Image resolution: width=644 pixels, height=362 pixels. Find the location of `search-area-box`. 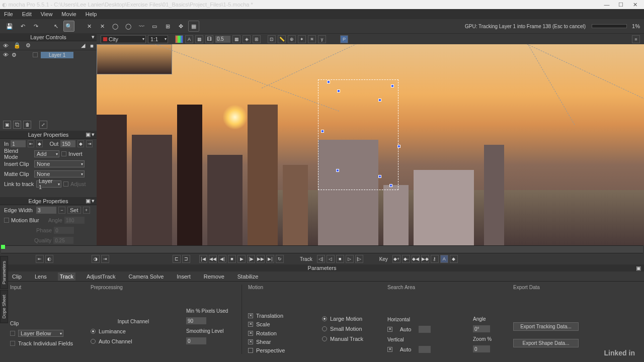

search-area-box is located at coordinates (358, 135).